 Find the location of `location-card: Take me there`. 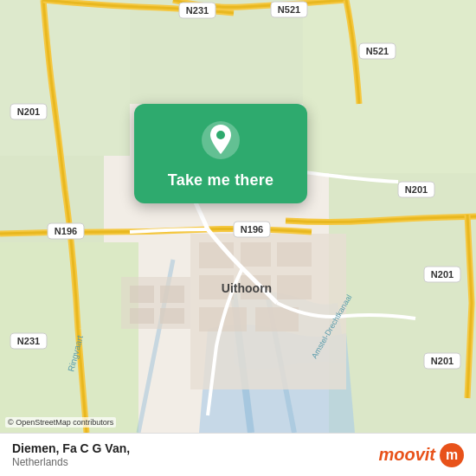

location-card: Take me there is located at coordinates (221, 154).